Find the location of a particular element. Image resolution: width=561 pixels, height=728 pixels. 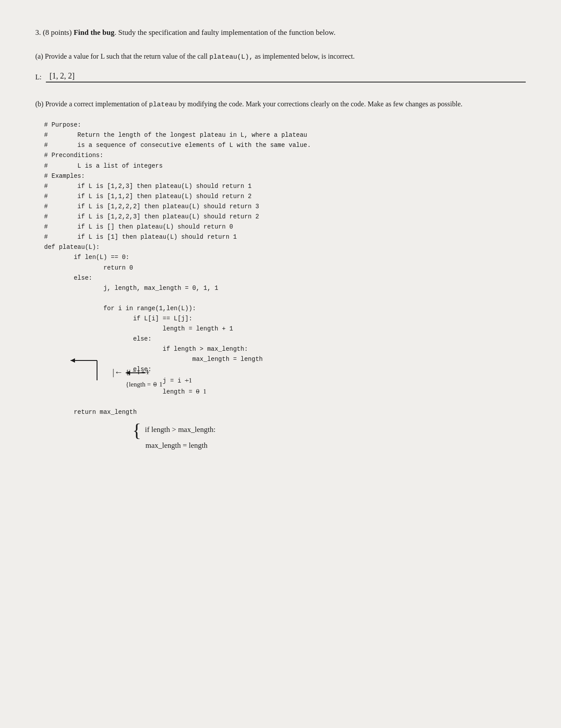

correction-j: |← {j = i +1 is located at coordinates (138, 372).